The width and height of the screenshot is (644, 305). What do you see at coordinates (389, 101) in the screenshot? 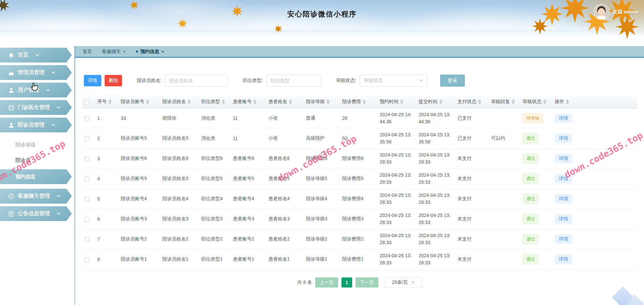
I see `column-label: 预约时间` at bounding box center [389, 101].